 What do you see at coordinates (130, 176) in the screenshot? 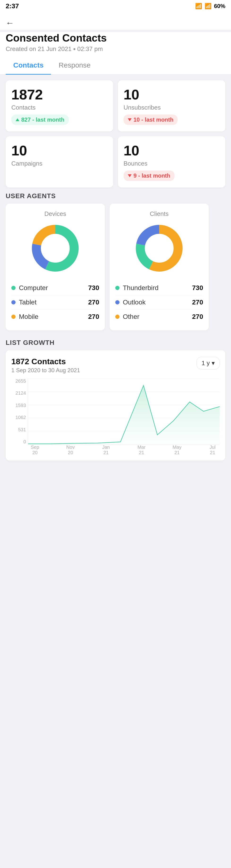
I see `triangle-down-icon-bounce` at bounding box center [130, 176].